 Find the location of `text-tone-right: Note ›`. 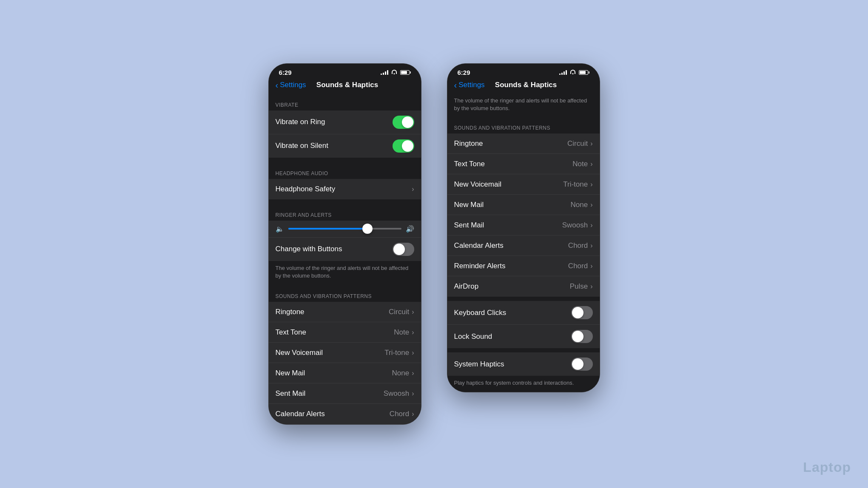

text-tone-right: Note › is located at coordinates (404, 332).